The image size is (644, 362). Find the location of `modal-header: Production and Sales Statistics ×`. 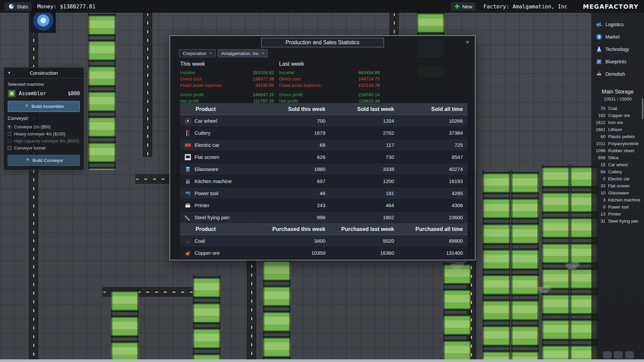

modal-header: Production and Sales Statistics × is located at coordinates (323, 42).